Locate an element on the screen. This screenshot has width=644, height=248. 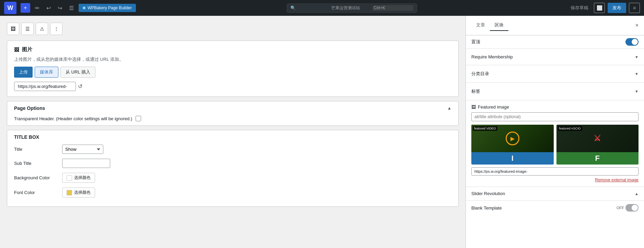
more-toolbar-button: ⋮ is located at coordinates (56, 29).